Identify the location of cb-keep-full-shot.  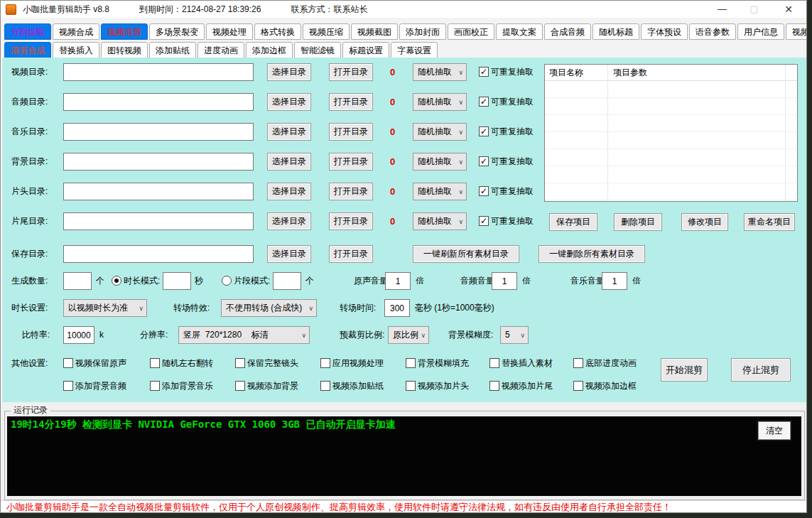
(240, 363).